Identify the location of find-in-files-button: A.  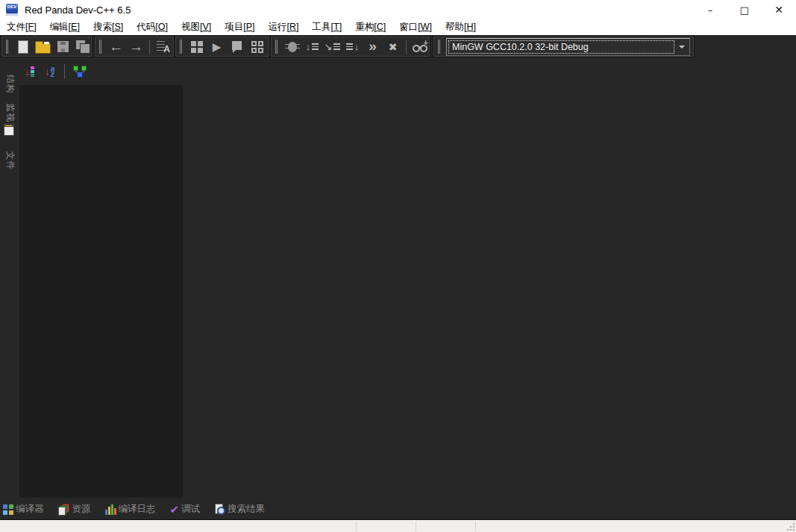
(163, 46).